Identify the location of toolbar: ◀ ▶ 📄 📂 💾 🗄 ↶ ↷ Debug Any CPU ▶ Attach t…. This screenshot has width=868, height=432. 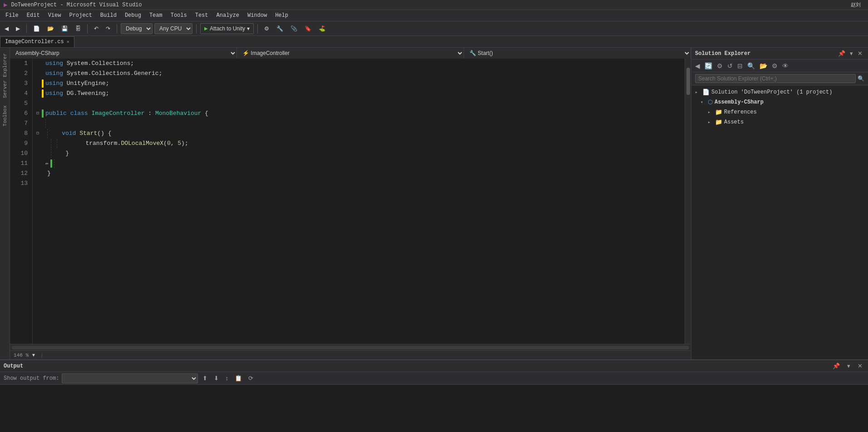
(434, 29).